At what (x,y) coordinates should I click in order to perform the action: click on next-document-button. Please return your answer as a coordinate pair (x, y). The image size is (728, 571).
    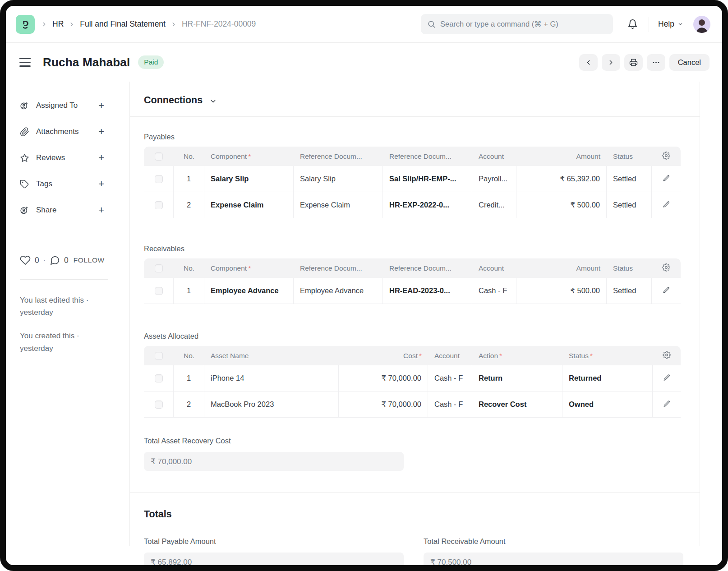
    Looking at the image, I should click on (611, 62).